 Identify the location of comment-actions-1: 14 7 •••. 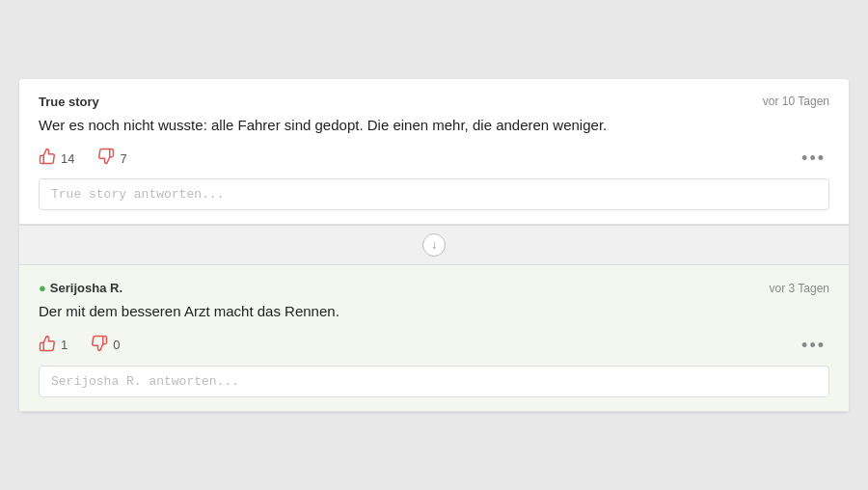
(434, 158).